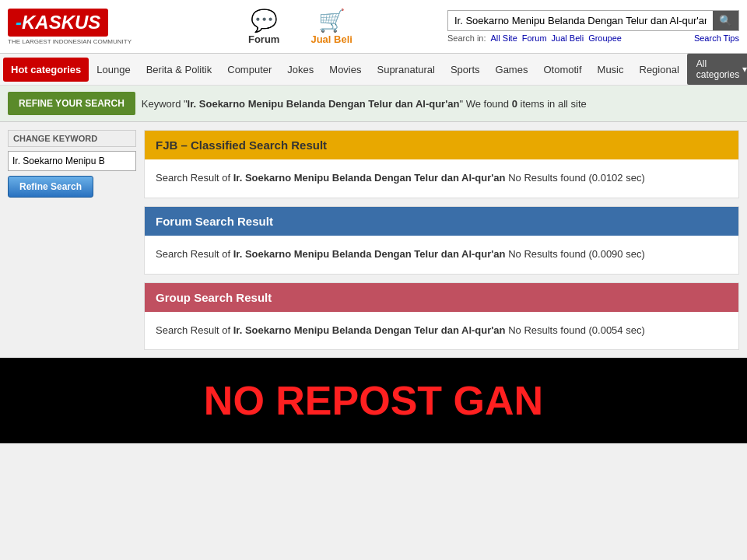  What do you see at coordinates (374, 26) in the screenshot?
I see `header: -KASKUS THE LARGEST INDONESIAN COMMUNITY…` at bounding box center [374, 26].